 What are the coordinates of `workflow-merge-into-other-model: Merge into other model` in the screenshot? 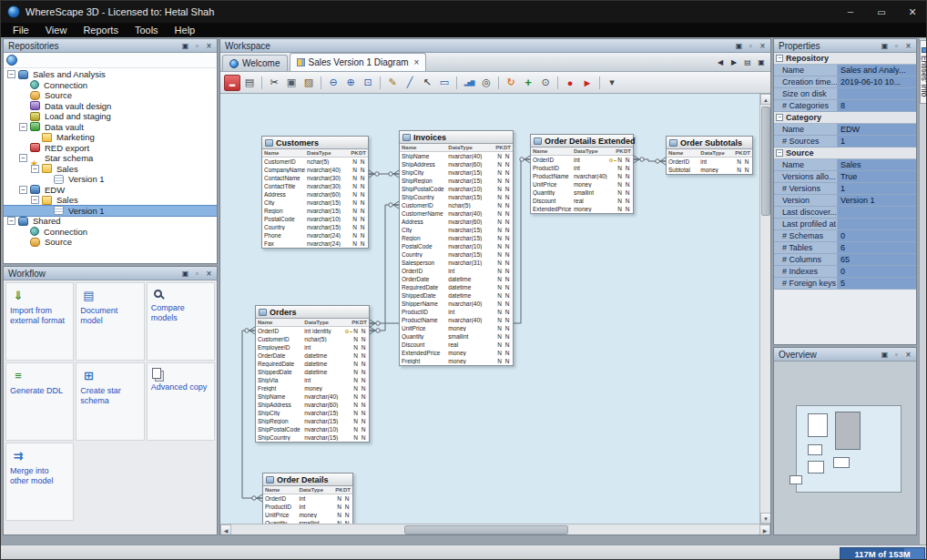 It's located at (40, 482).